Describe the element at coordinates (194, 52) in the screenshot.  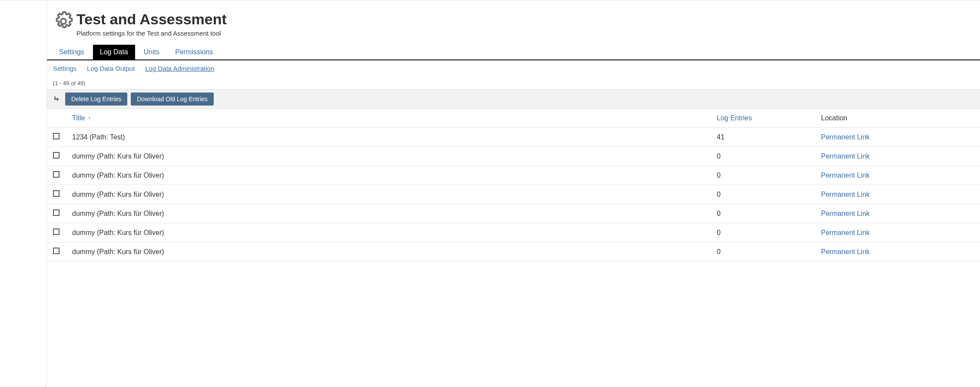
I see `tab-permissions: Permissions` at that location.